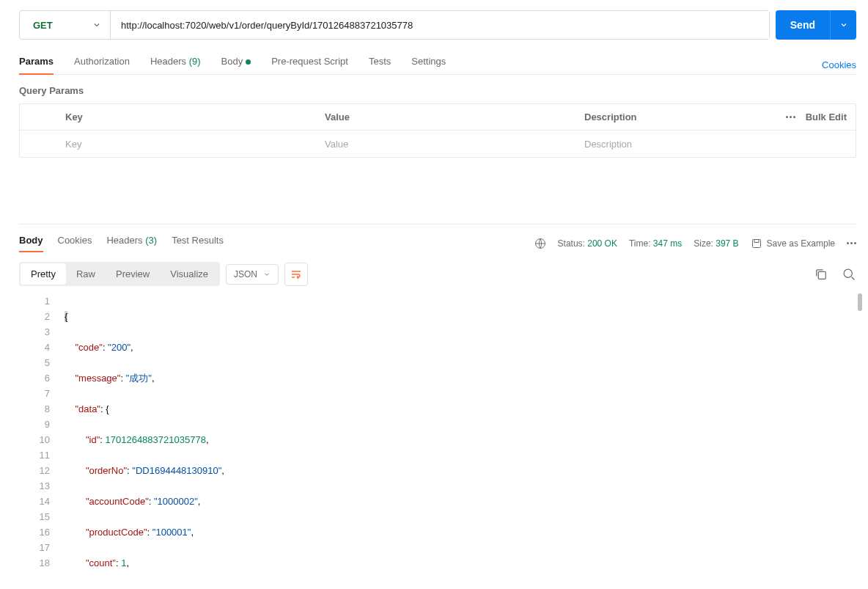 The image size is (868, 589). Describe the element at coordinates (540, 244) in the screenshot. I see `globe-icon` at that location.